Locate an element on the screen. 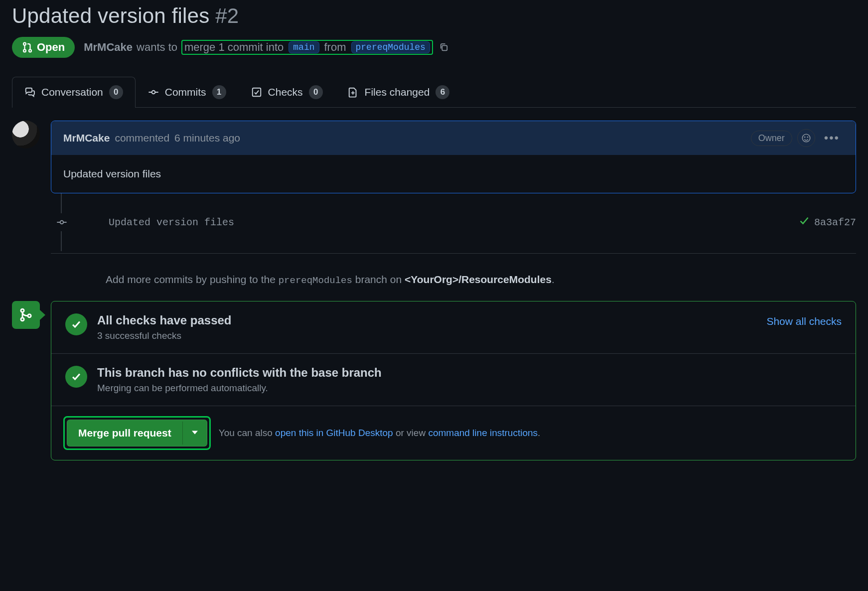 This screenshot has width=868, height=591. pr-title: Updated version files #2 is located at coordinates (434, 16).